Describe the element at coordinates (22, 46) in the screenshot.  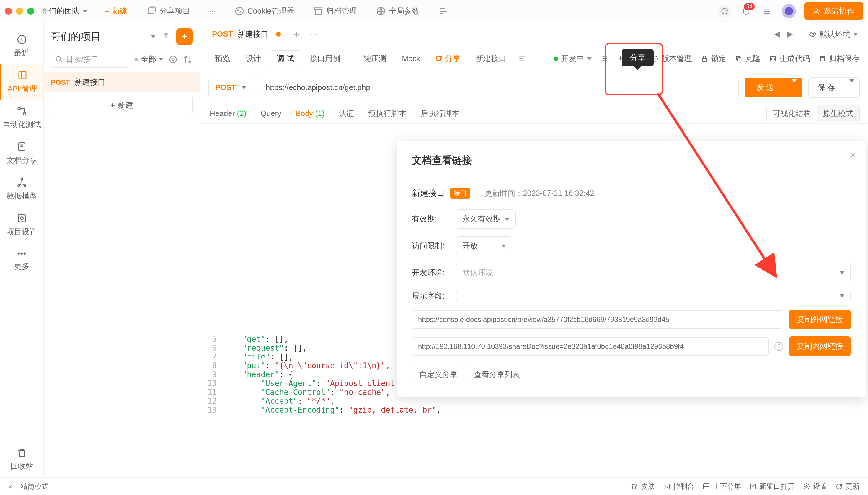
I see `rail-recent: 最近` at that location.